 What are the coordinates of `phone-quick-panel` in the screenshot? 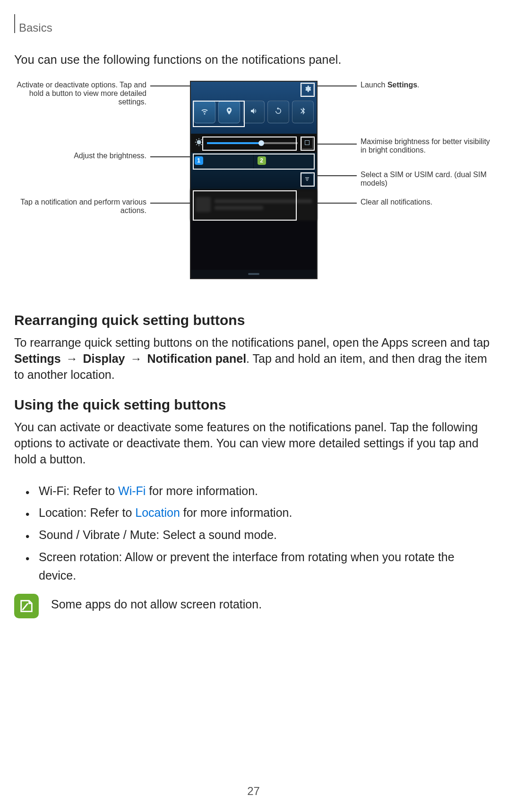 It's located at (254, 108).